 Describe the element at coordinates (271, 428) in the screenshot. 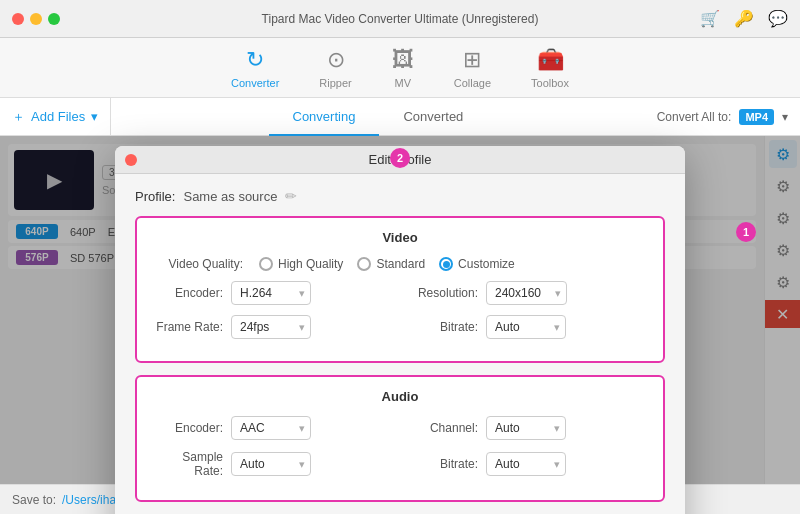

I see `audio-encoder-select-wrapper: AAC` at that location.